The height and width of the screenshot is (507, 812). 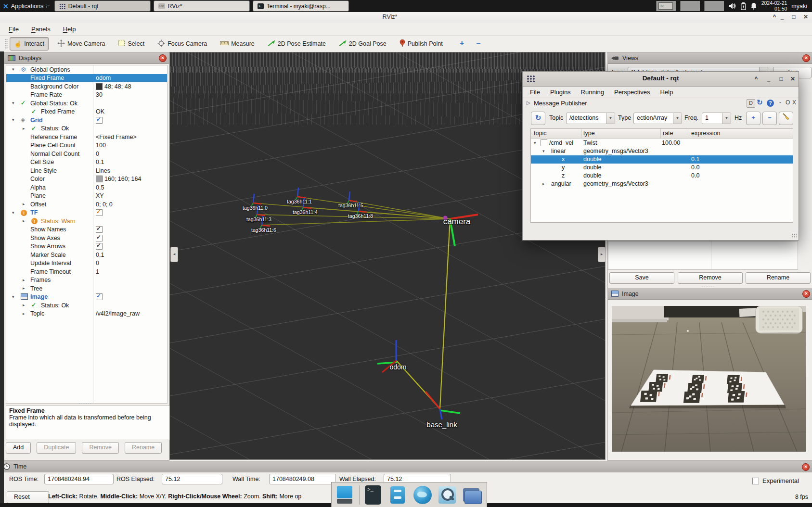 What do you see at coordinates (182, 44) in the screenshot?
I see `tool-focus-camera: Focus Camera` at bounding box center [182, 44].